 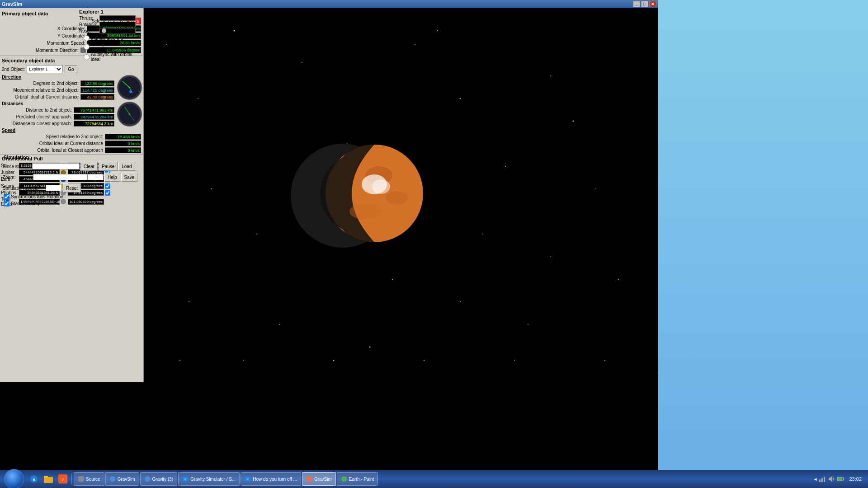 I want to click on movement-row: Movement relative to 2nd object: 114.425…, so click(x=58, y=90).